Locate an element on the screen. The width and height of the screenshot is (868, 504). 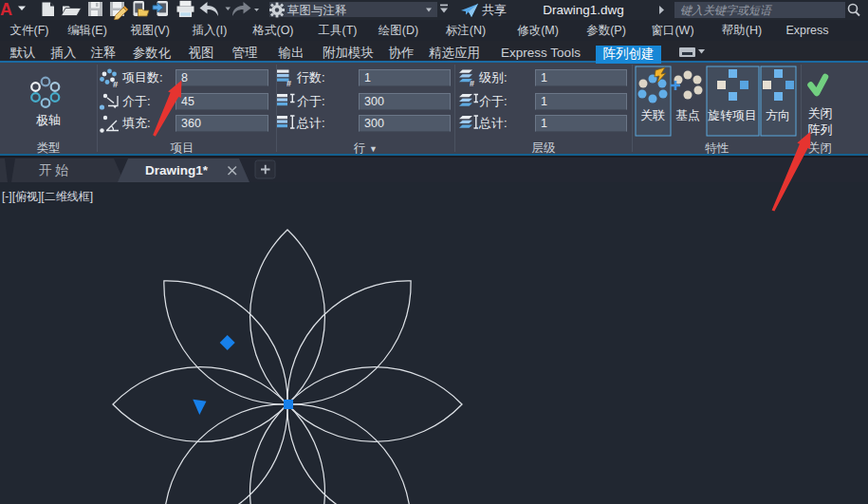
svg-text: 开始 is located at coordinates (55, 170).